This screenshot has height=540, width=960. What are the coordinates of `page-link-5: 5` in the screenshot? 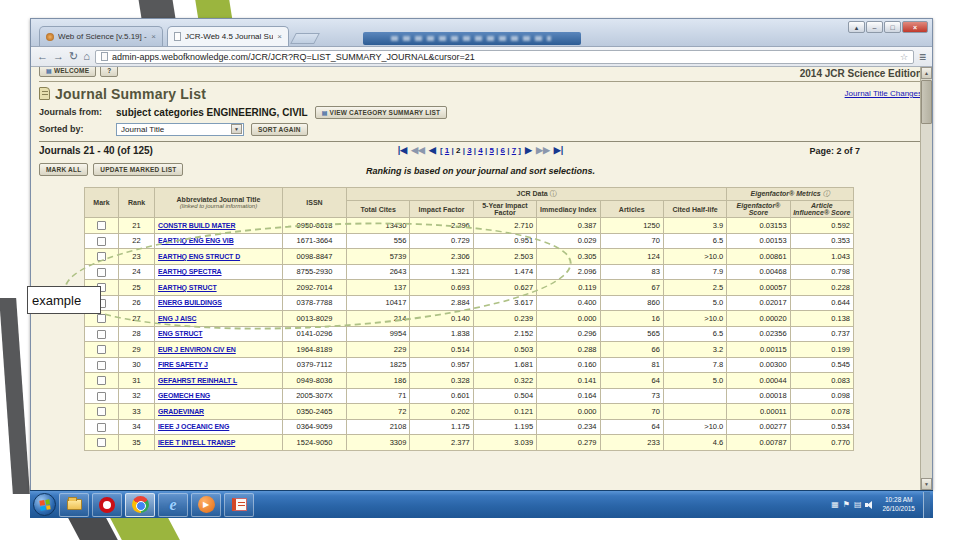 It's located at (491, 150).